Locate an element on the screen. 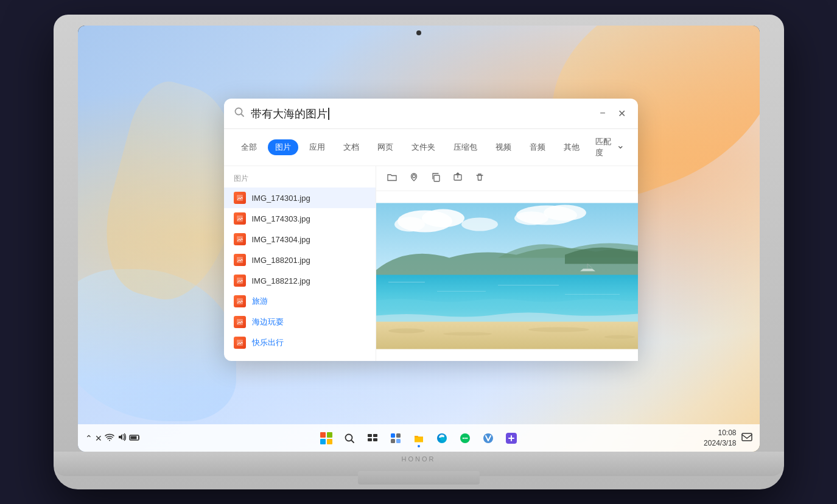  file-list: 图片 IMG_174301.jpg IMG_1743 is located at coordinates (300, 264).